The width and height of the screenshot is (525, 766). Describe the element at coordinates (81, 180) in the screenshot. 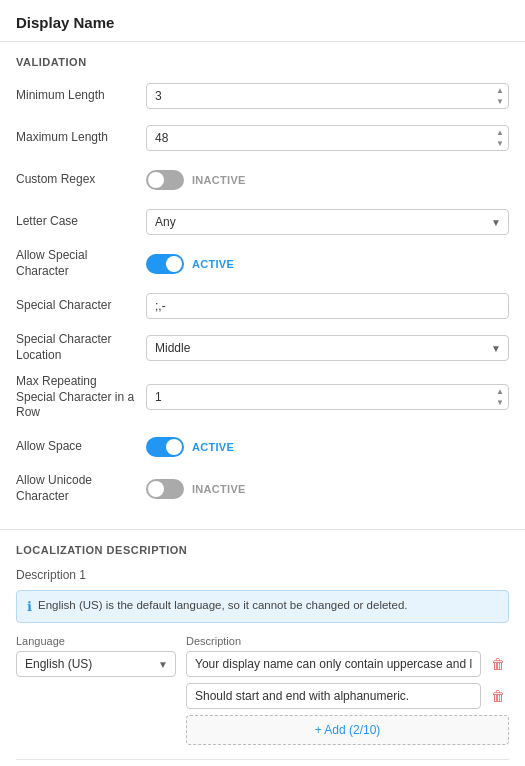

I see `custom-regex-label: Custom Regex` at that location.